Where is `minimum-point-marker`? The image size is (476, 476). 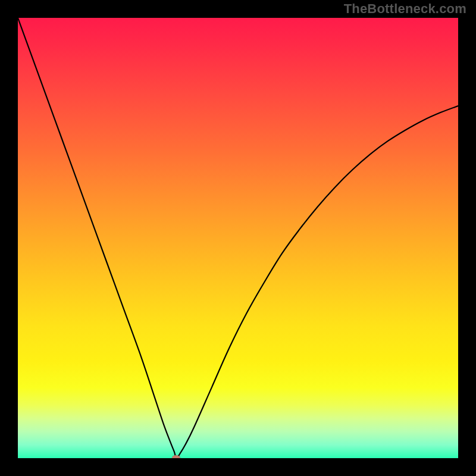
minimum-point-marker is located at coordinates (176, 457).